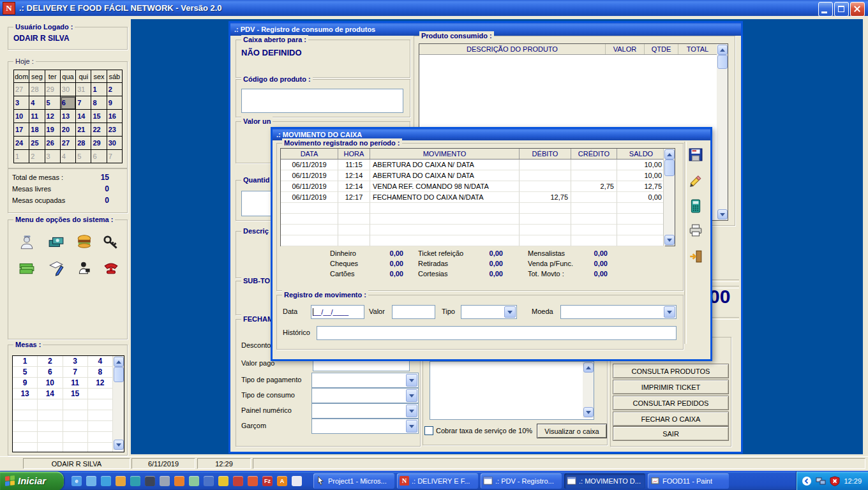  What do you see at coordinates (84, 89) in the screenshot?
I see `calendar-day: 31` at bounding box center [84, 89].